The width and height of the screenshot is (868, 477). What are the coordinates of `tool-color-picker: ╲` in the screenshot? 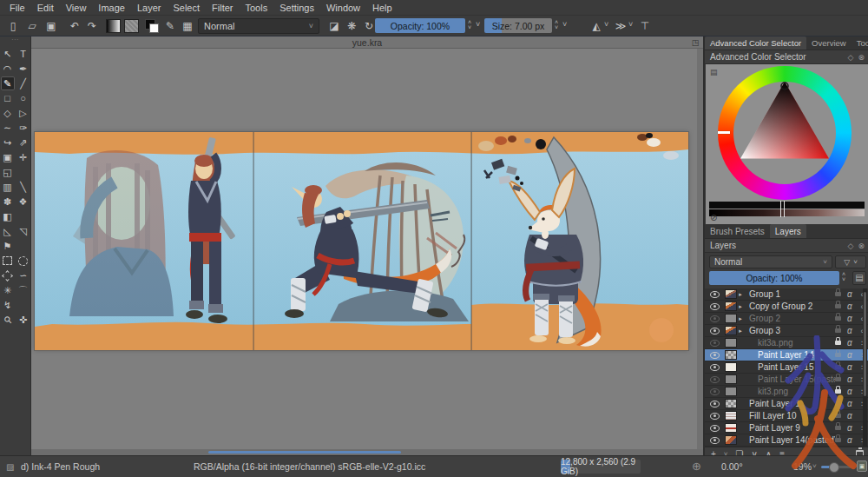 It's located at (23, 187).